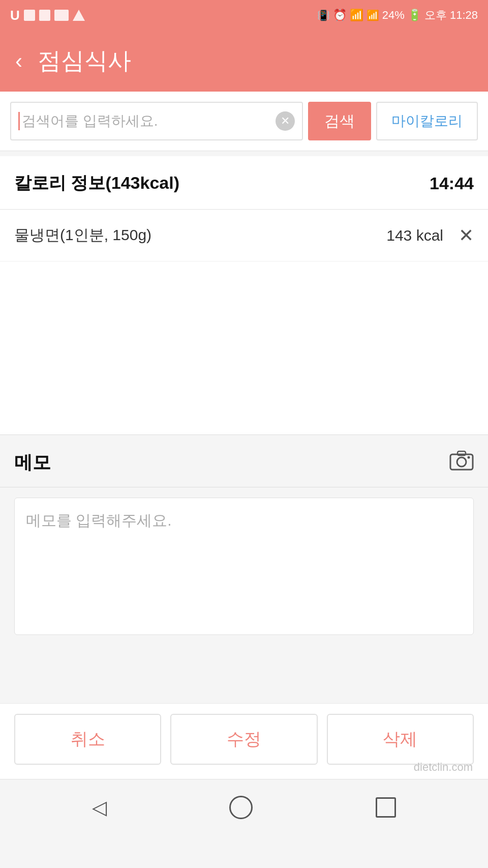 The height and width of the screenshot is (868, 488). I want to click on edit-button: 수정, so click(244, 739).